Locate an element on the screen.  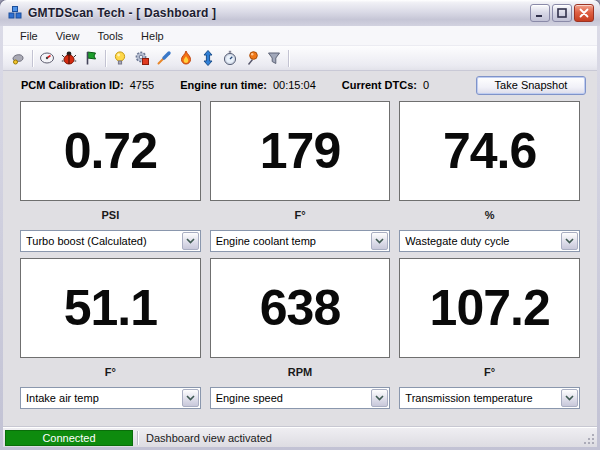
connection-status-badge: Connected is located at coordinates (69, 438).